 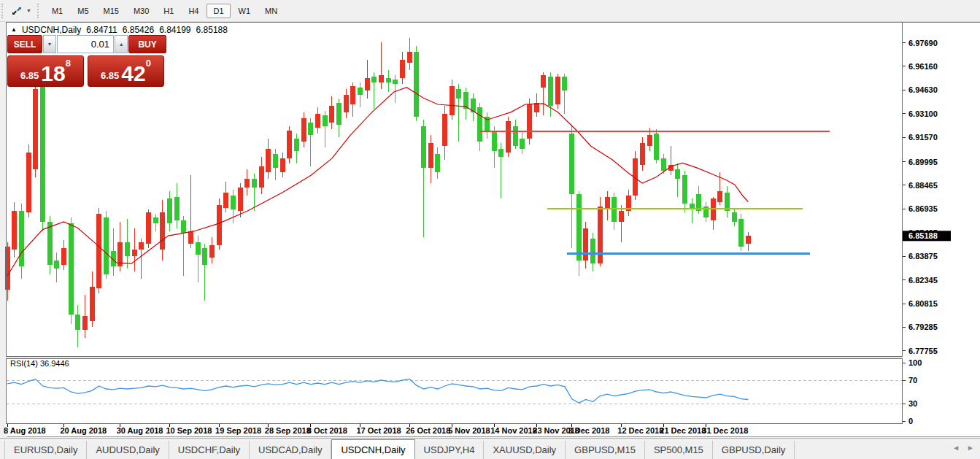 I want to click on svg-text: 5 Nov 2018, so click(x=468, y=431).